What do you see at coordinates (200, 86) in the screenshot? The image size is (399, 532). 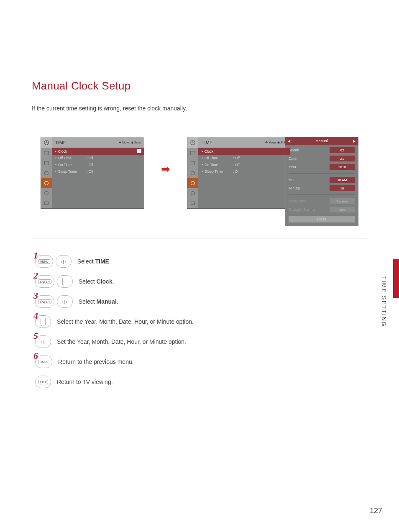 I see `page-title: Manual Clock Setup` at bounding box center [200, 86].